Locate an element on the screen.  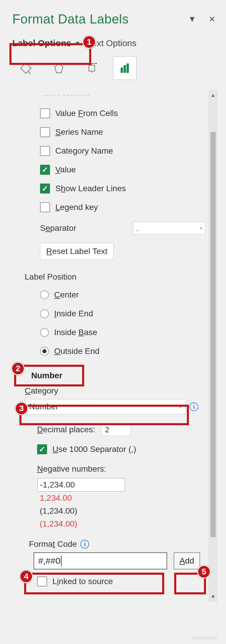
radio-label: Inside Base is located at coordinates (76, 332).